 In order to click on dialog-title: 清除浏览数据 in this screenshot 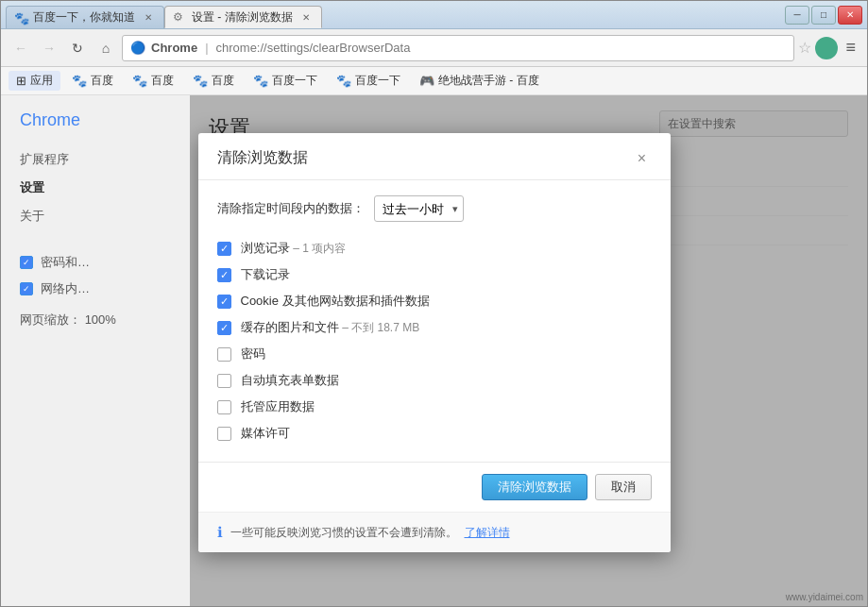, I will do `click(263, 159)`.